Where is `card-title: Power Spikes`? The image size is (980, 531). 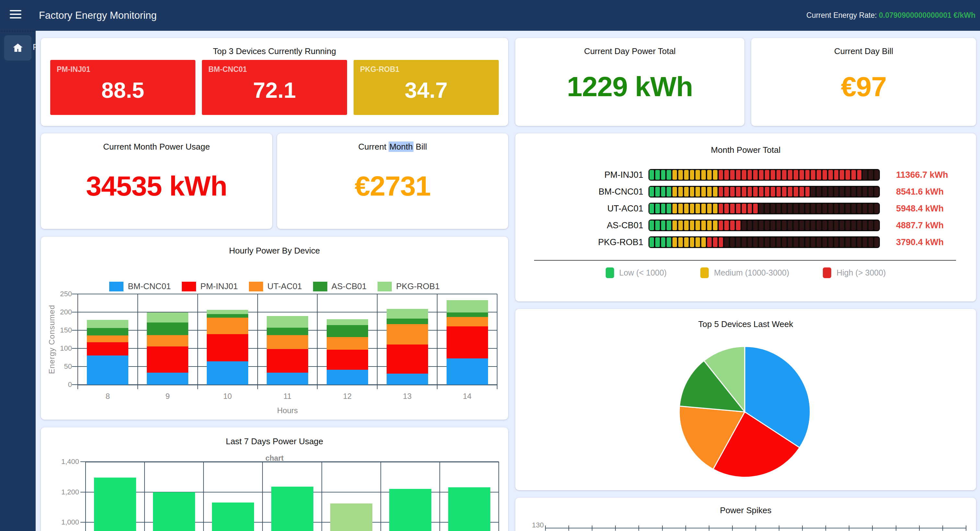
card-title: Power Spikes is located at coordinates (746, 510).